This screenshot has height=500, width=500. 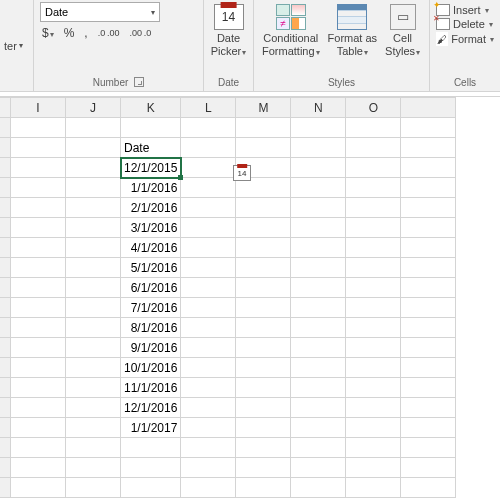 I want to click on cell: 11/1/2016, so click(x=151, y=388).